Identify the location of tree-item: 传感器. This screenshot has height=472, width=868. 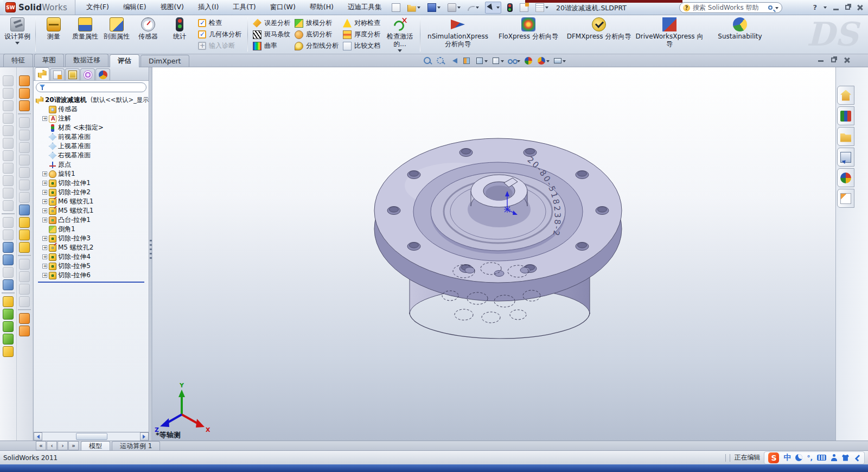
(92, 110).